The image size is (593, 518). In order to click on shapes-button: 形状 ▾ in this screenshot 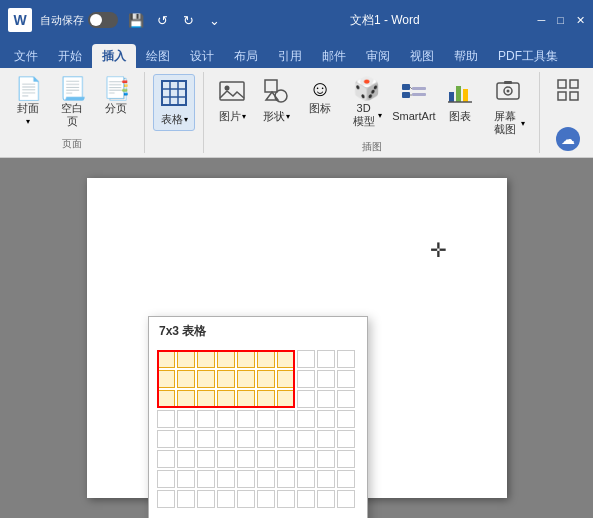, I will do `click(276, 100)`.